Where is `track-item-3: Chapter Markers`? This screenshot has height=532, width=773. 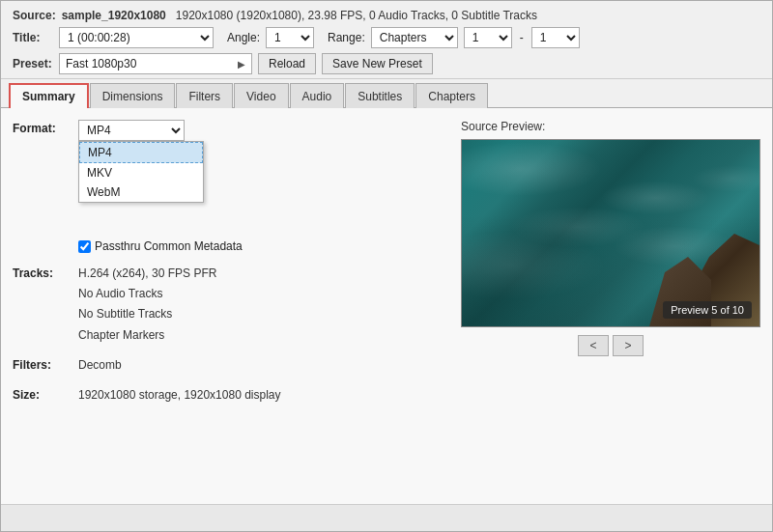 track-item-3: Chapter Markers is located at coordinates (147, 336).